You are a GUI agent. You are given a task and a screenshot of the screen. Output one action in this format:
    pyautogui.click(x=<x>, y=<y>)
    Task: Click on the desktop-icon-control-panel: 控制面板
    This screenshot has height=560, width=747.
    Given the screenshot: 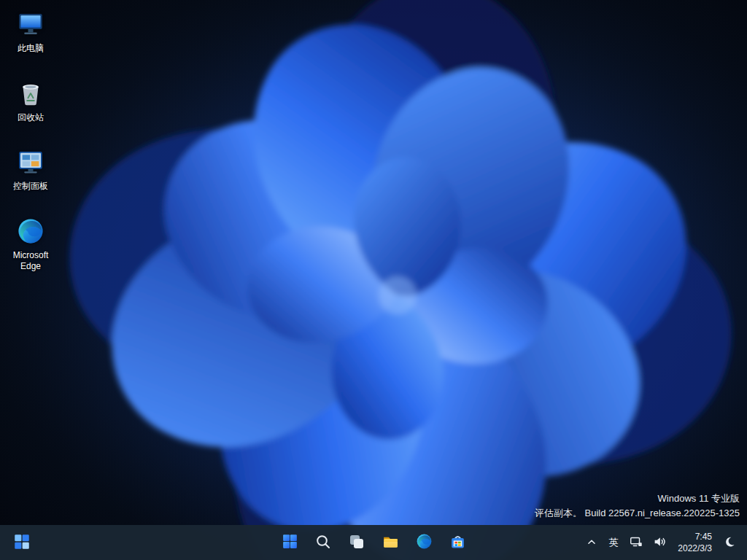 What is the action you would take?
    pyautogui.click(x=31, y=169)
    